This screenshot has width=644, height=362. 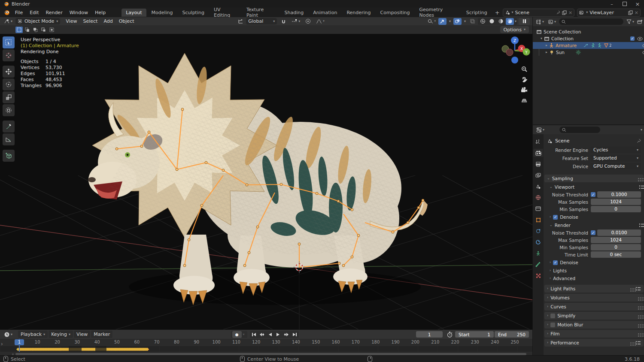 What do you see at coordinates (27, 30) in the screenshot?
I see `select-extend-button` at bounding box center [27, 30].